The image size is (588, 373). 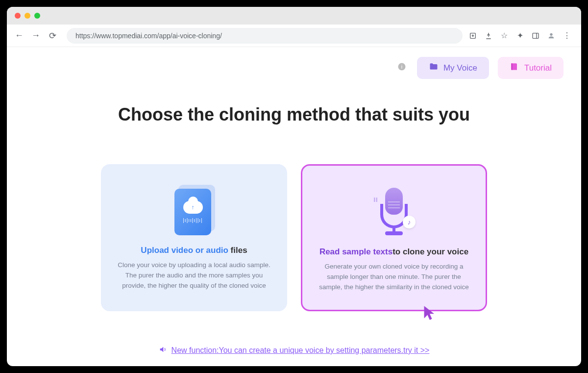 What do you see at coordinates (402, 68) in the screenshot?
I see `info-icon: i` at bounding box center [402, 68].